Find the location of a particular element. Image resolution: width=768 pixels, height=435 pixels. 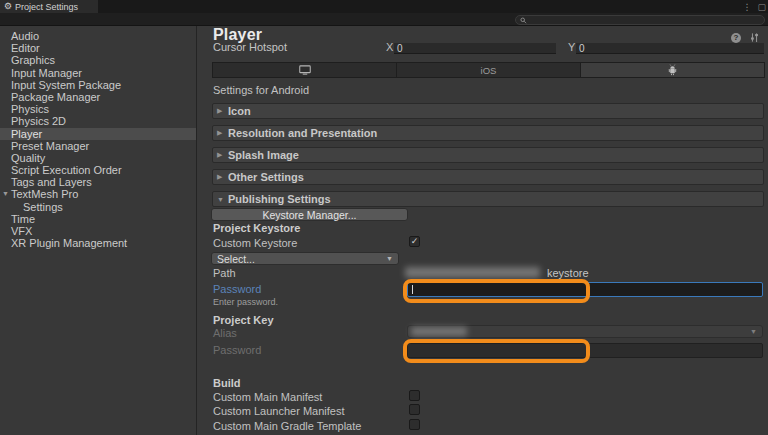

tab-ios: iOS is located at coordinates (489, 70).